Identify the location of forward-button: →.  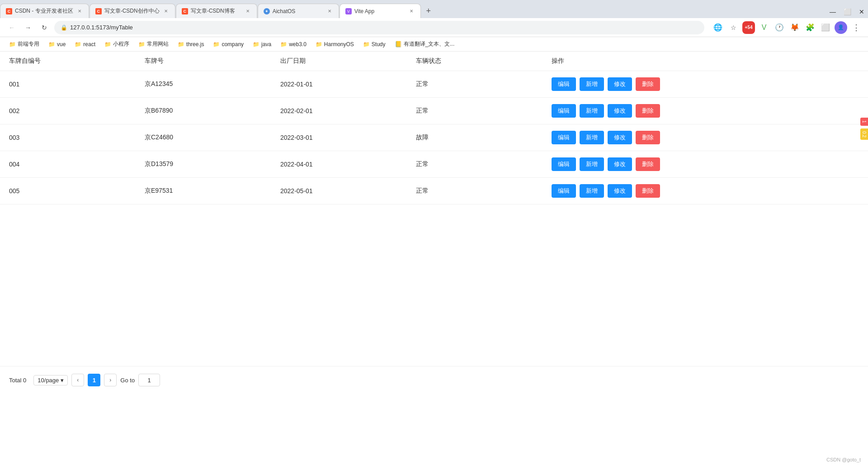
(28, 28).